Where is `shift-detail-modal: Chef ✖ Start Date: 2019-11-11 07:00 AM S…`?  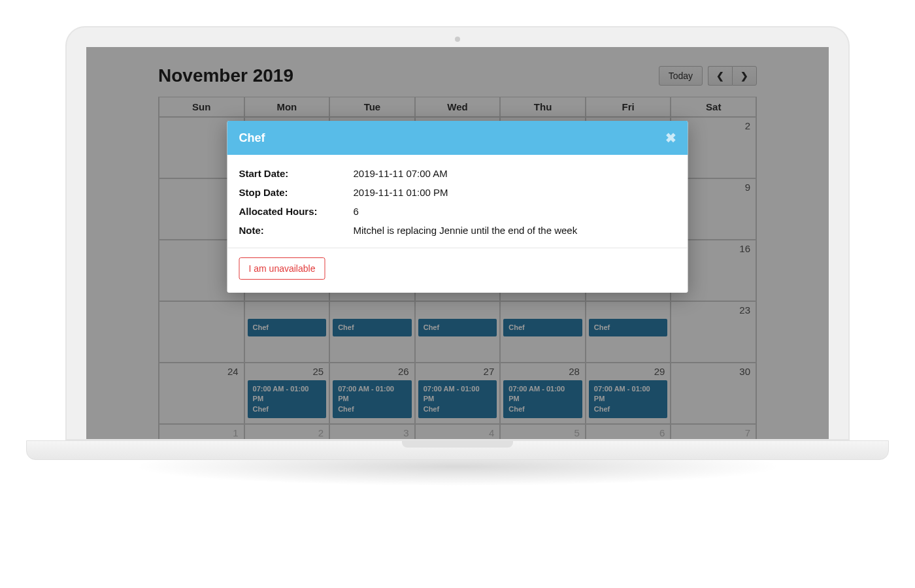
shift-detail-modal: Chef ✖ Start Date: 2019-11-11 07:00 AM S… is located at coordinates (458, 206).